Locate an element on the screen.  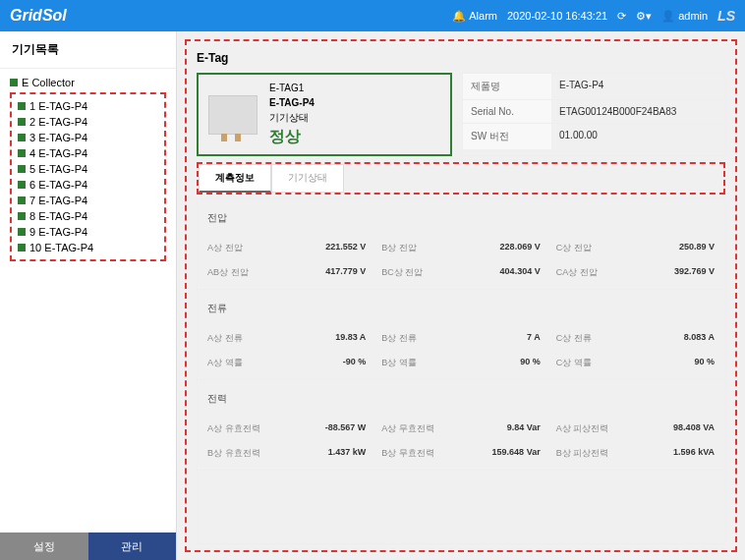
refresh-icon: ⟳ is located at coordinates (621, 16).